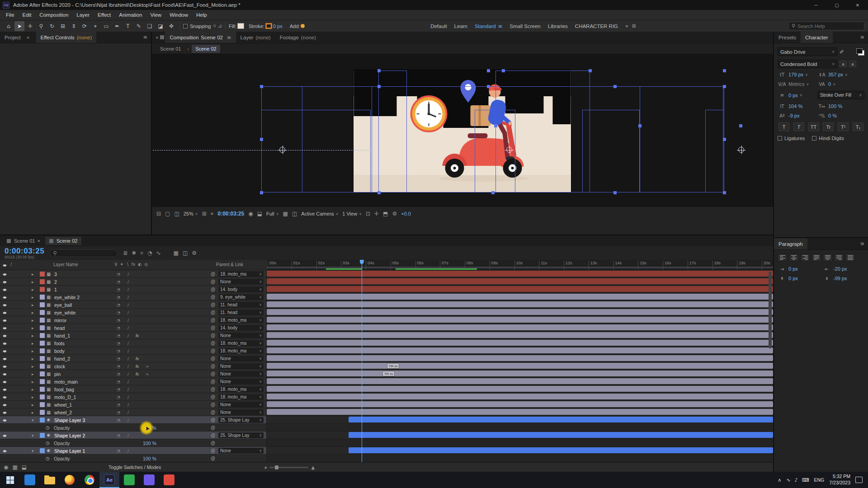  Describe the element at coordinates (797, 480) in the screenshot. I see `tray-status-icon: ♪` at that location.